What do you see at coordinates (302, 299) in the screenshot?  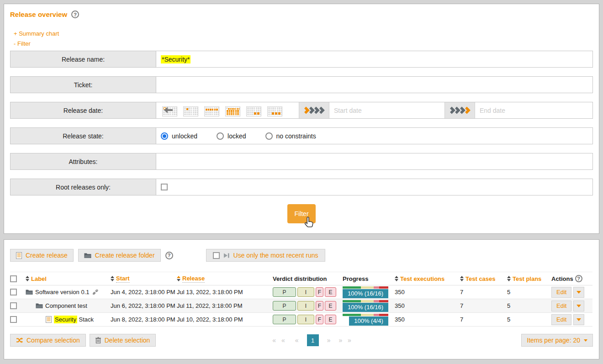 I see `release-table: Label Start Release Verdict distribution…` at bounding box center [302, 299].